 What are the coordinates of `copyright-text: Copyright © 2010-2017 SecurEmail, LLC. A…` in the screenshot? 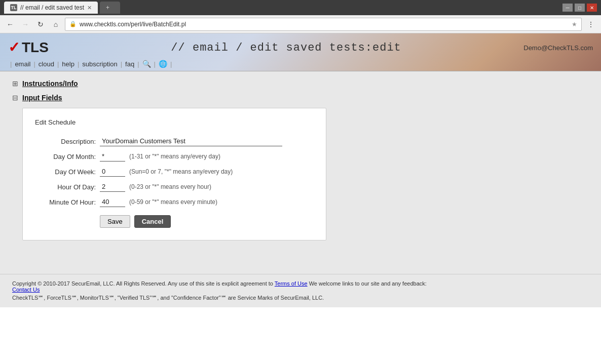 It's located at (143, 284).